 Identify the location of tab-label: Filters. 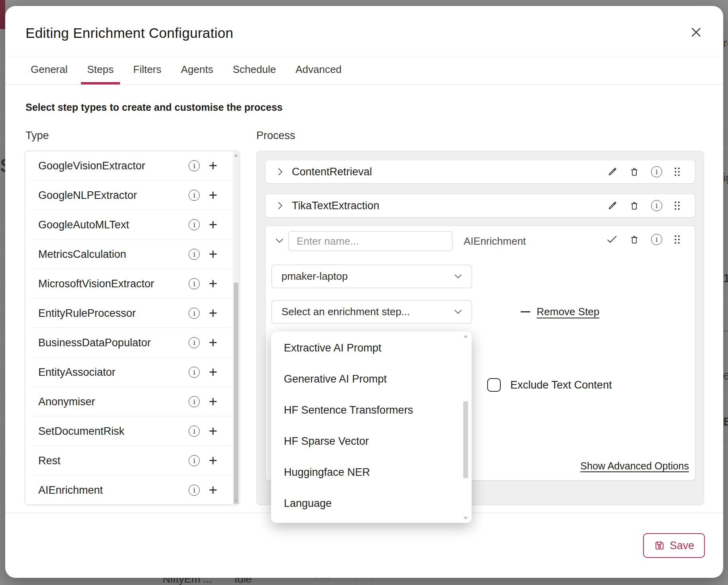
(148, 69).